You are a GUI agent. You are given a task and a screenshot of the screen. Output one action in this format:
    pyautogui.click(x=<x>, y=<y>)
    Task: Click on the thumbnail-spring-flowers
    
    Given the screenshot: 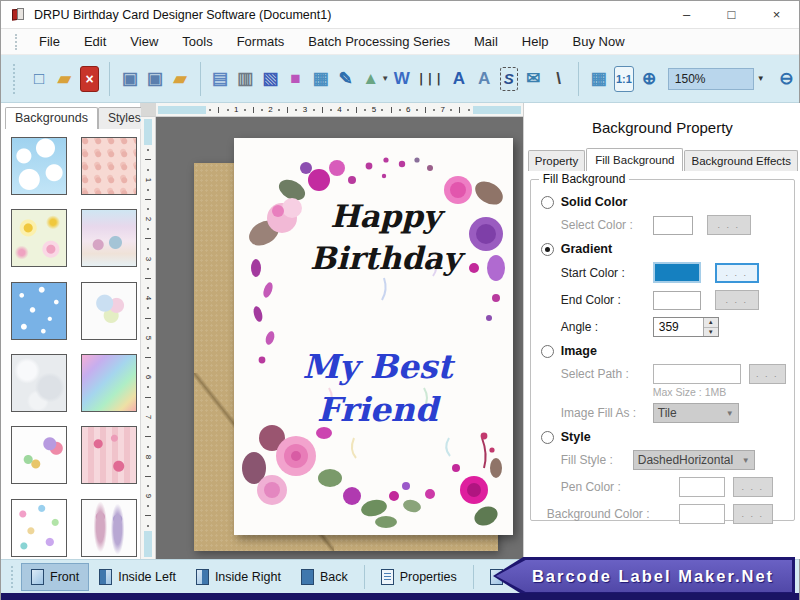 What is the action you would take?
    pyautogui.click(x=39, y=238)
    